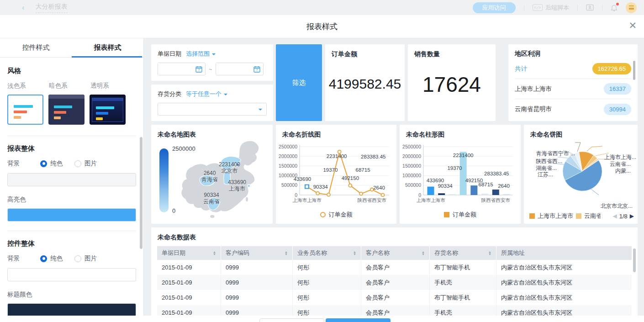 The width and height of the screenshot is (644, 322). I want to click on line-chart-legend: 订单金额, so click(336, 215).